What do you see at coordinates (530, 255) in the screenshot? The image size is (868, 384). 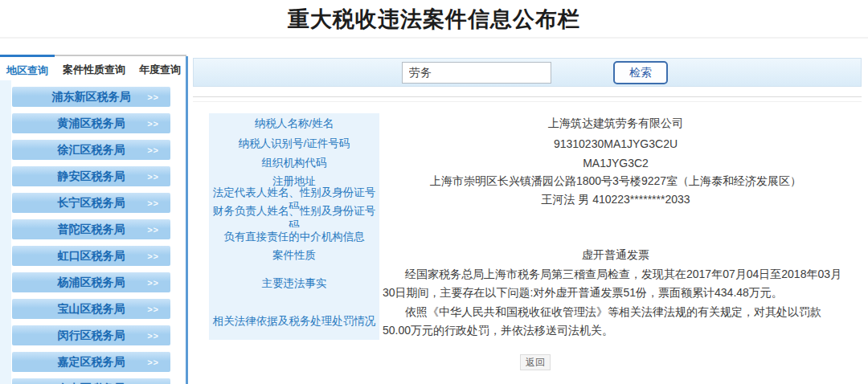 I see `table-row: 案件性质虚开普通发票` at bounding box center [530, 255].